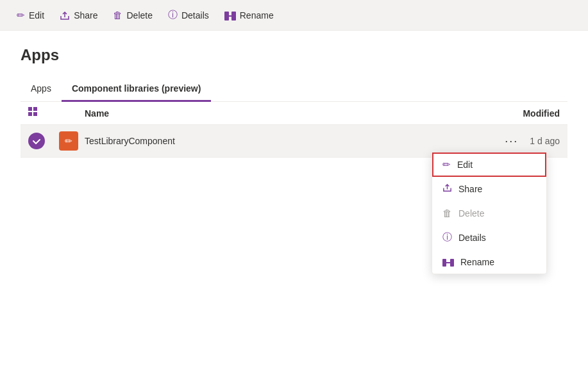 This screenshot has width=588, height=371. What do you see at coordinates (136, 90) in the screenshot?
I see `tab-component-libraries: Component libraries (preview)` at bounding box center [136, 90].